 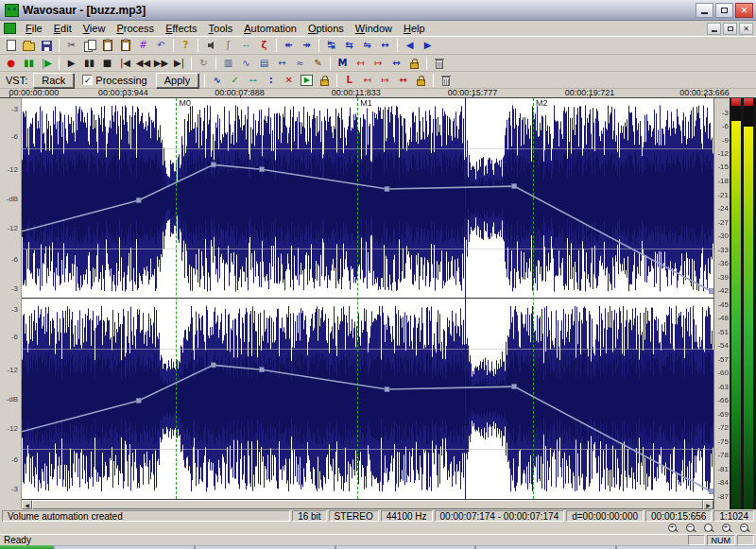 What do you see at coordinates (289, 80) in the screenshot?
I see `delete-envelope-button: ✕` at bounding box center [289, 80].